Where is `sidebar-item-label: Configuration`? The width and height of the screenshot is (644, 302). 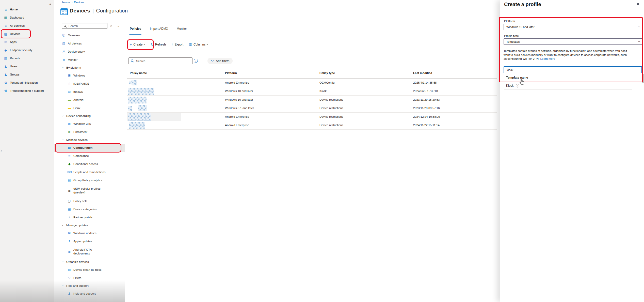
sidebar-item-label: Configuration is located at coordinates (83, 148).